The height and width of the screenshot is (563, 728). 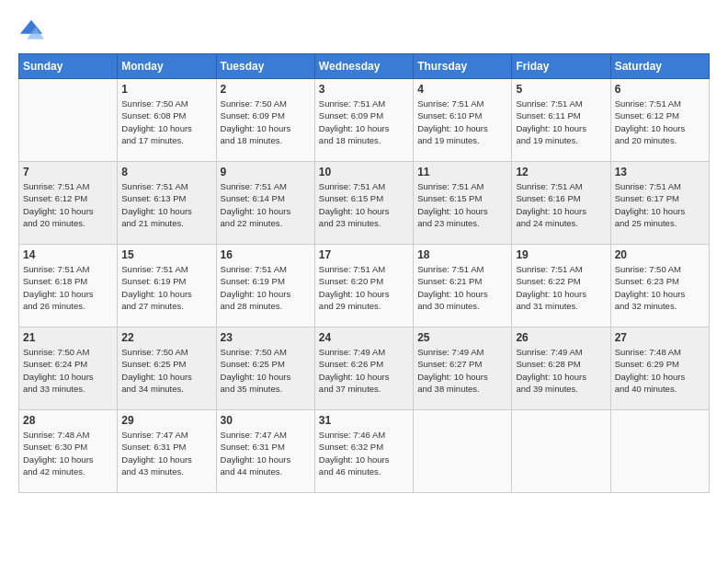 What do you see at coordinates (462, 338) in the screenshot?
I see `day-number: 25` at bounding box center [462, 338].